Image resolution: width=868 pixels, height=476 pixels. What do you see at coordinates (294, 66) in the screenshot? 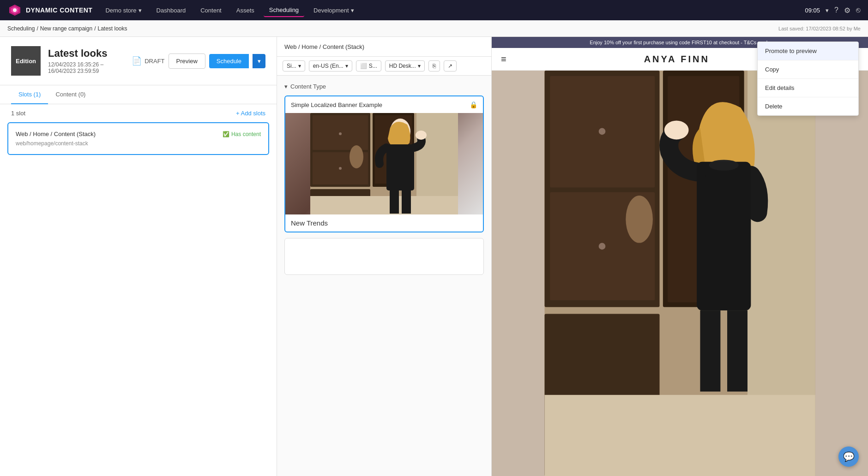
I see `size-select: Si... ▾` at bounding box center [294, 66].